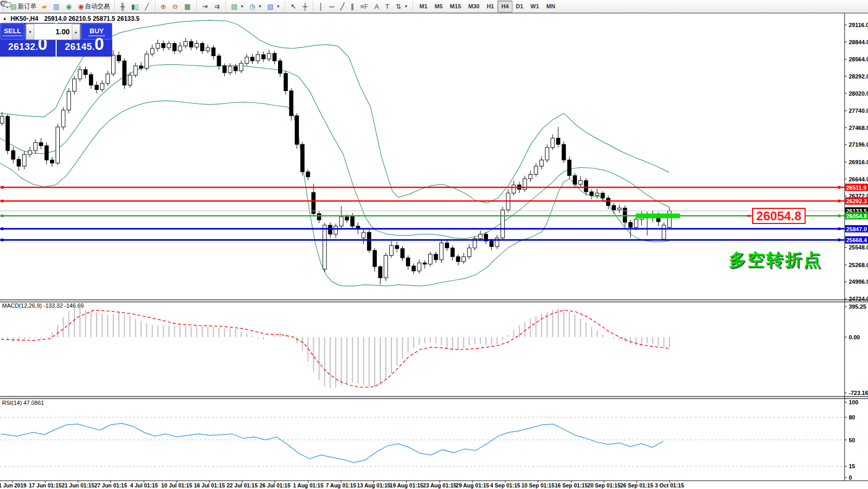 This screenshot has width=868, height=489. Describe the element at coordinates (571, 485) in the screenshot. I see `time-axis-label: 16 Sep 01:15` at that location.